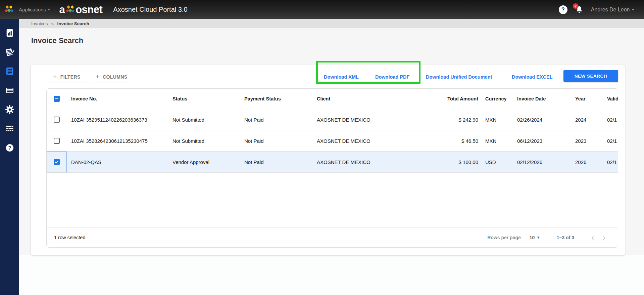 This screenshot has width=644, height=295. Describe the element at coordinates (332, 120) in the screenshot. I see `table-row: 10ZAI 3529511240226203636373 Not Submitt…` at that location.